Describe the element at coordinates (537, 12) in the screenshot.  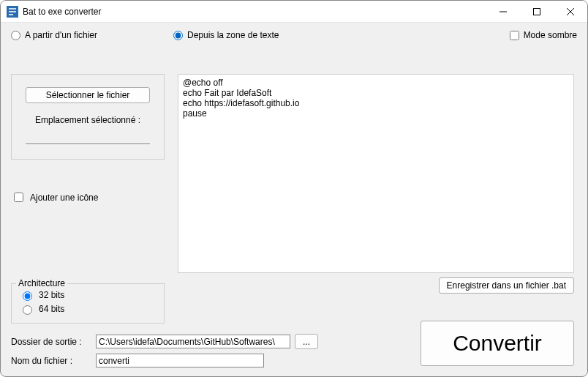
I see `maximize-button` at that location.